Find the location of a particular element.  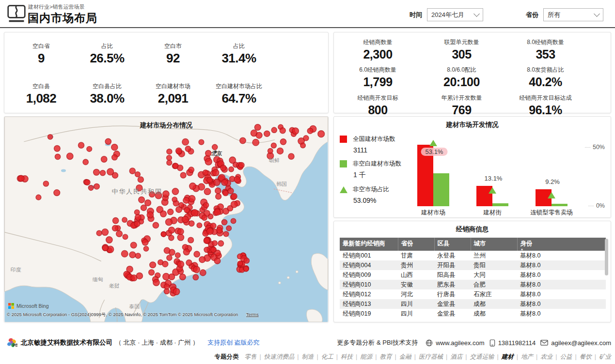

blank-market-kpi-card: 空白省9占比26.5%空白市92占比31.4%空白县1,082空白县占比38.0… is located at coordinates (166, 73).